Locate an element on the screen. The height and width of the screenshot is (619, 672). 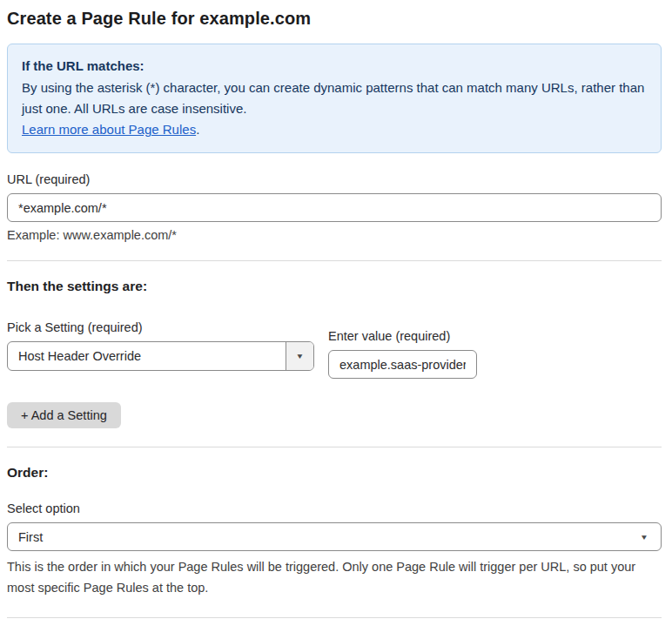
setting-dropdown-value: Host Header Override is located at coordinates (146, 356).